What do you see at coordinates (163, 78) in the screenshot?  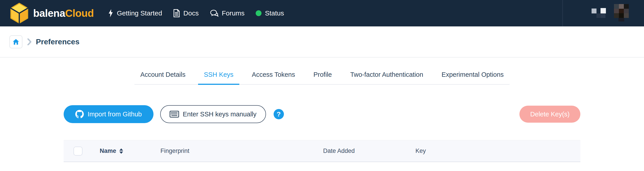 I see `tab-account-details: Account Details` at bounding box center [163, 78].